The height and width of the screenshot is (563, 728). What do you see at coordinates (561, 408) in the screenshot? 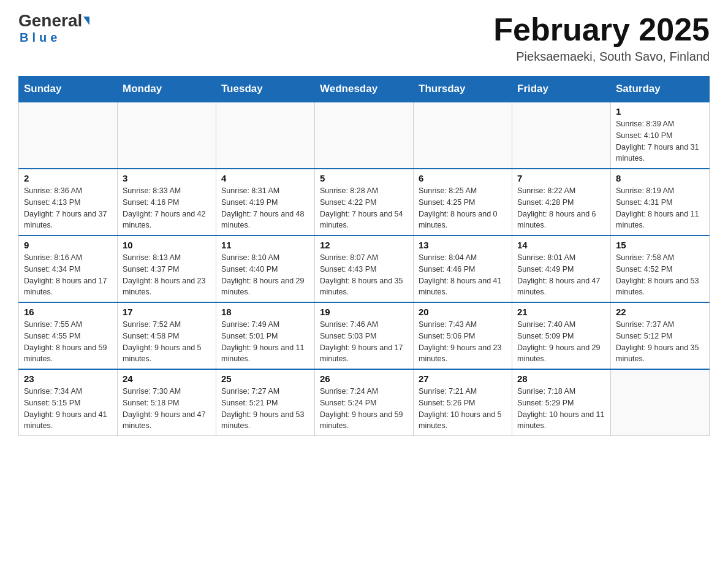
I see `day-info: Sunrise: 7:18 AMSunset: 5:29 PMDaylight:…` at bounding box center [561, 408].